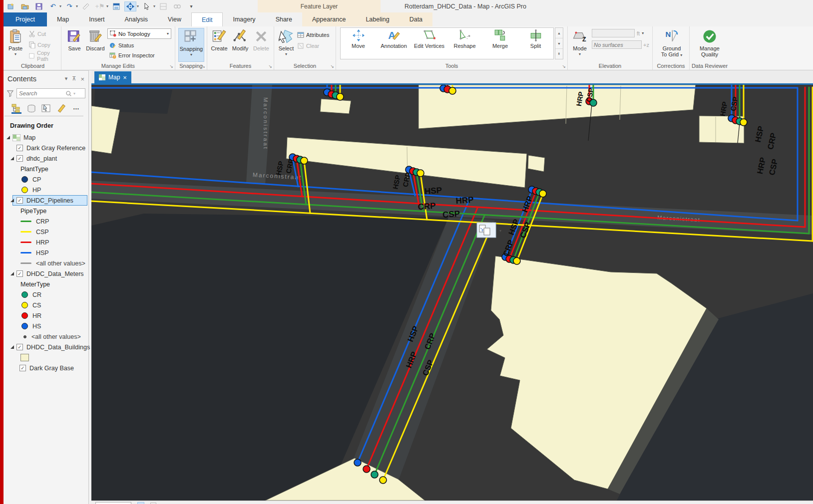 The image size is (813, 504). Describe the element at coordinates (125, 78) in the screenshot. I see `close-map-tab-icon: ×` at that location.